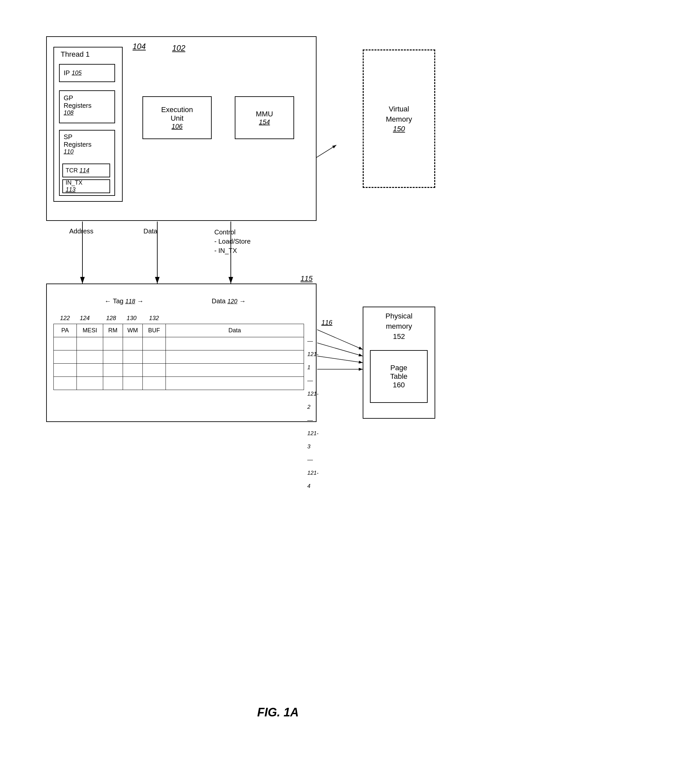 The width and height of the screenshot is (700, 782). I want to click on intx-ref: 113, so click(71, 190).